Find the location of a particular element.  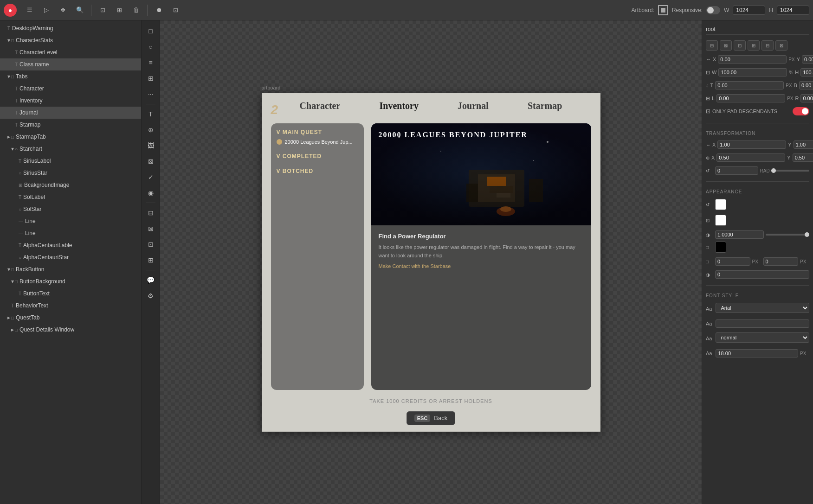

opacity-slider is located at coordinates (788, 235).